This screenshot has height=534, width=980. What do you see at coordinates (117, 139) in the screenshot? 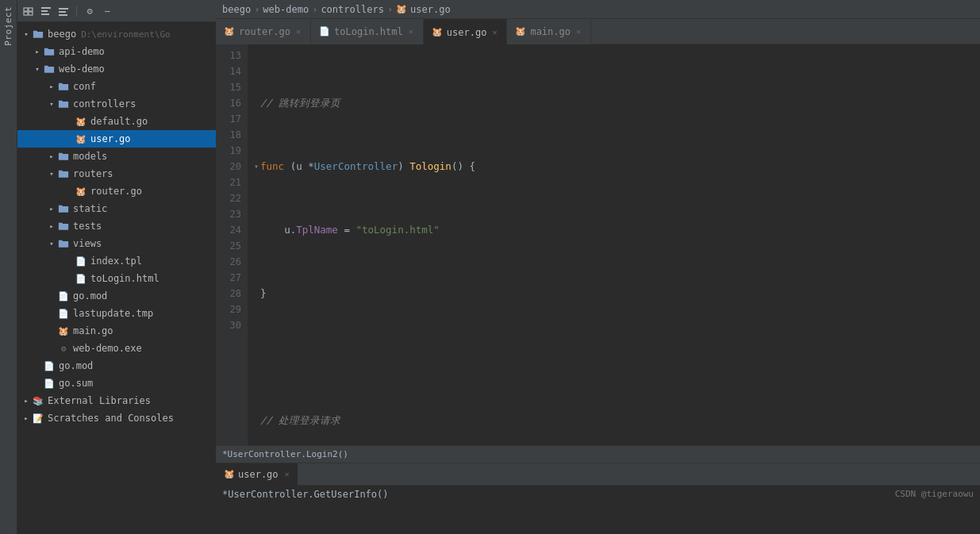
I see `tree-item-user-go: ▸ 🐹 user.go` at bounding box center [117, 139].